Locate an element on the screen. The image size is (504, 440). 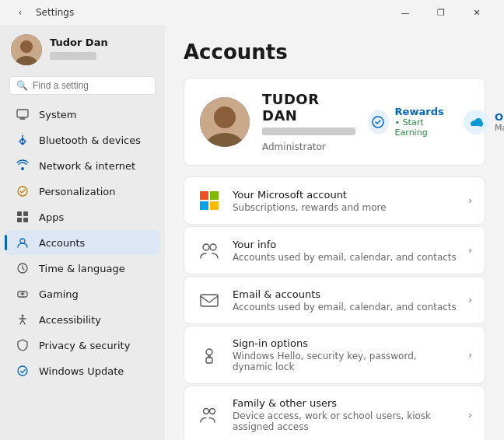
sidebar-item-accessibility: Accessibility is located at coordinates (82, 320).